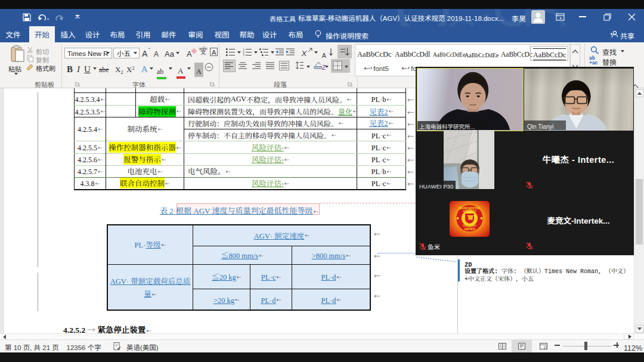 This screenshot has width=644, height=362. What do you see at coordinates (470, 208) in the screenshot?
I see `svg-text: MANCHESTER` at bounding box center [470, 208].